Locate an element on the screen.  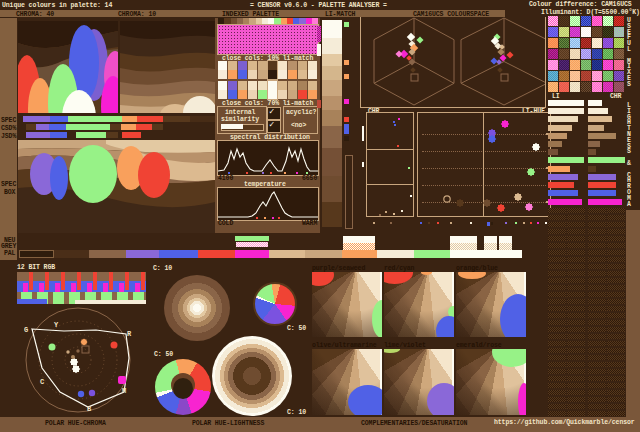
svg-text: Y is located at coordinates (56, 325).